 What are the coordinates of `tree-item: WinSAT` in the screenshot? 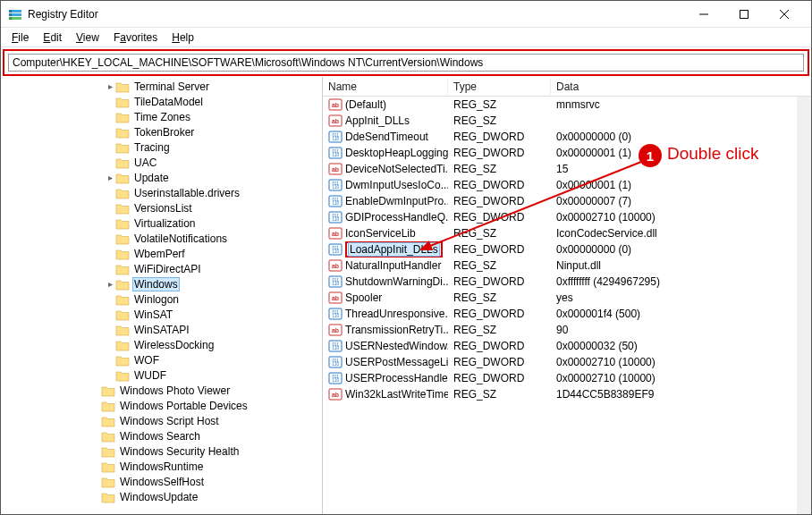 It's located at (161, 315).